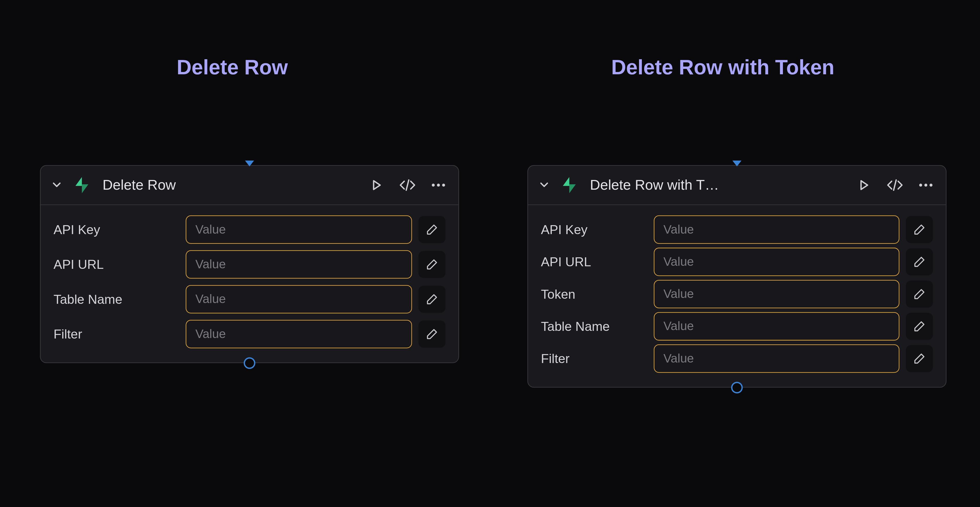 The height and width of the screenshot is (507, 980). What do you see at coordinates (777, 294) in the screenshot?
I see `token-input` at bounding box center [777, 294].